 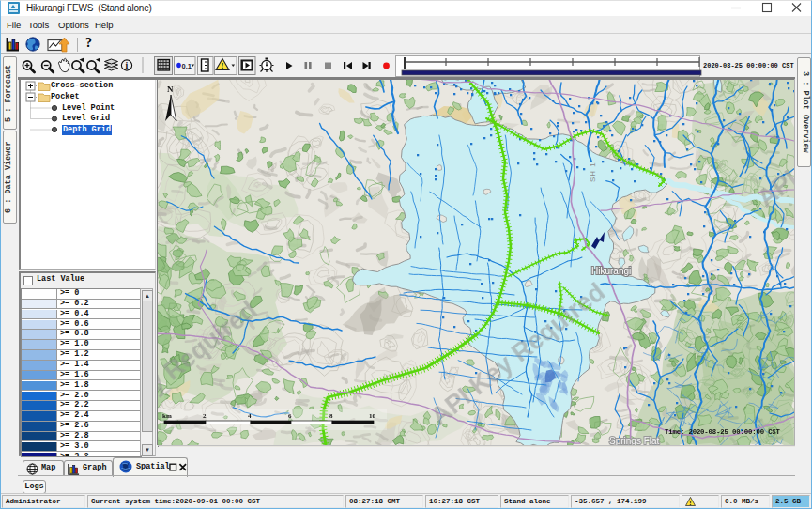 What do you see at coordinates (128, 66) in the screenshot?
I see `svg-text: i` at bounding box center [128, 66].